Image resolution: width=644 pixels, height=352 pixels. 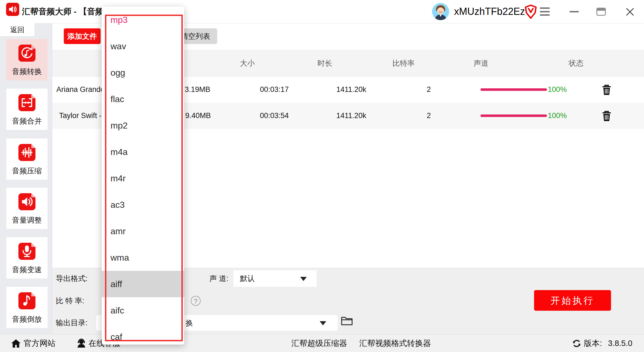 I want to click on format-option-aiff: aiff, so click(x=143, y=284).